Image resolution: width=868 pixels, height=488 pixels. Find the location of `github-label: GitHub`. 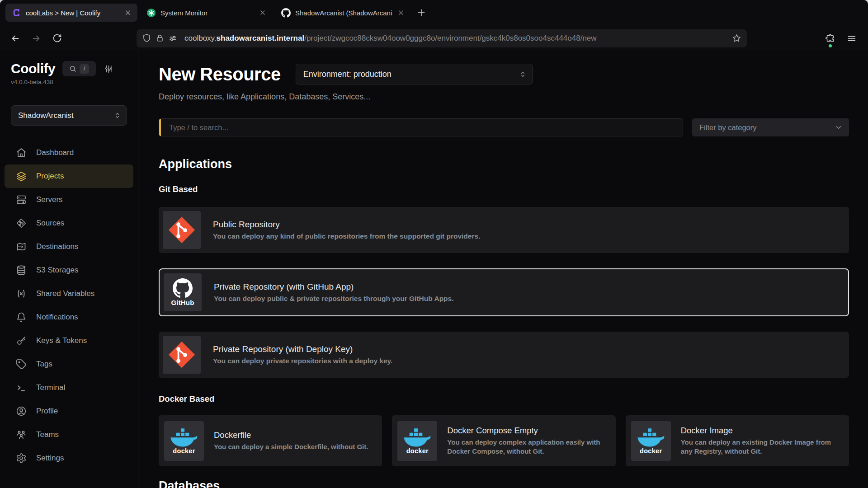

github-label: GitHub is located at coordinates (183, 303).